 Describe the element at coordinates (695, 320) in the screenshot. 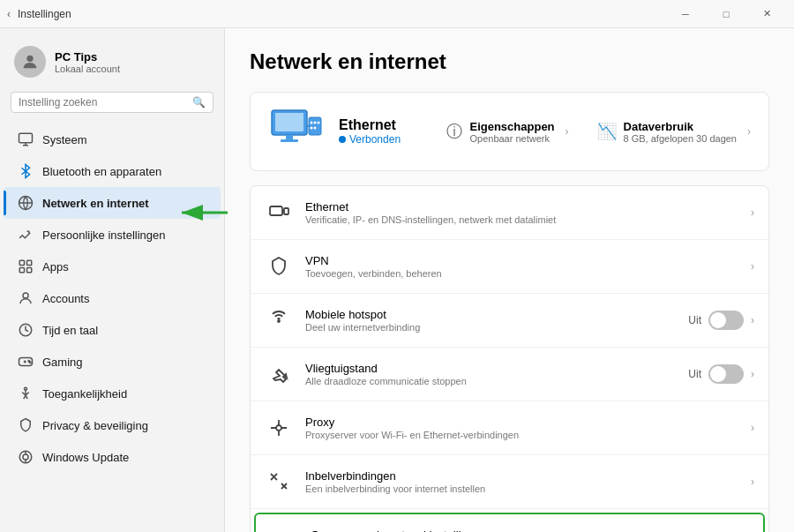

I see `toggle-label-mobiele-hotspot: Uit` at that location.